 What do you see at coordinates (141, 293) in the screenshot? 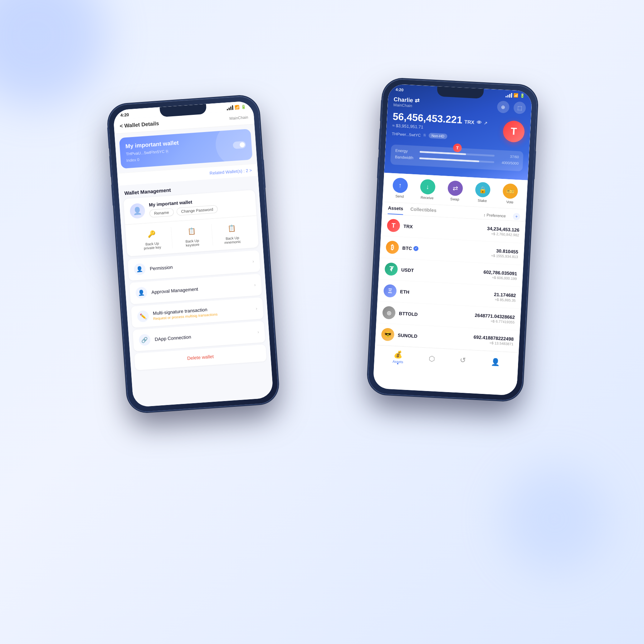
I see `approval-icon: 👤` at bounding box center [141, 293].